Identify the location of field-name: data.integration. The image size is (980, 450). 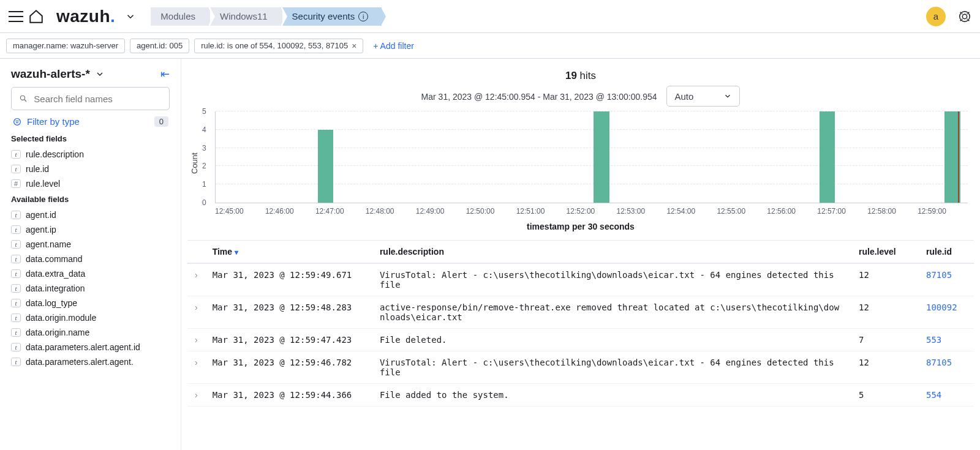
(55, 288).